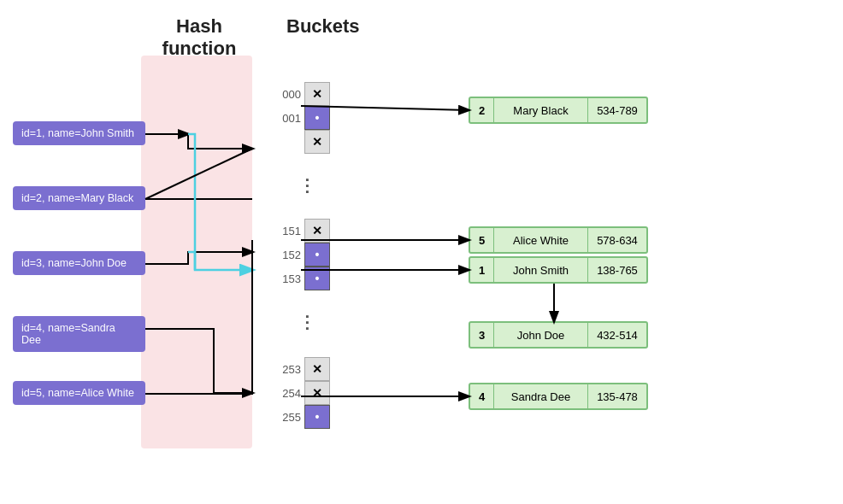  Describe the element at coordinates (298, 94) in the screenshot. I see `bucket-row-000: 000 ✕` at that location.